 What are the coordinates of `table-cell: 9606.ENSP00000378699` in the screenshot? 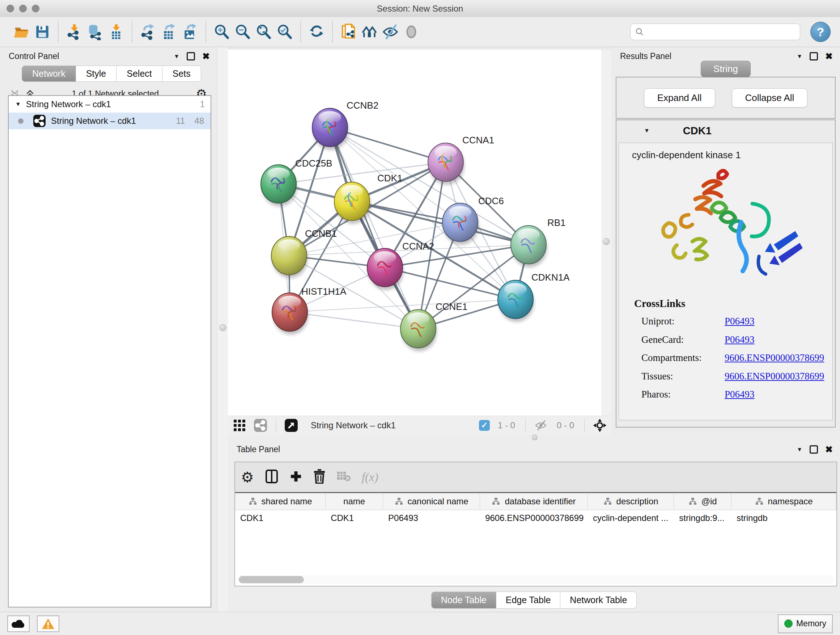 It's located at (534, 518).